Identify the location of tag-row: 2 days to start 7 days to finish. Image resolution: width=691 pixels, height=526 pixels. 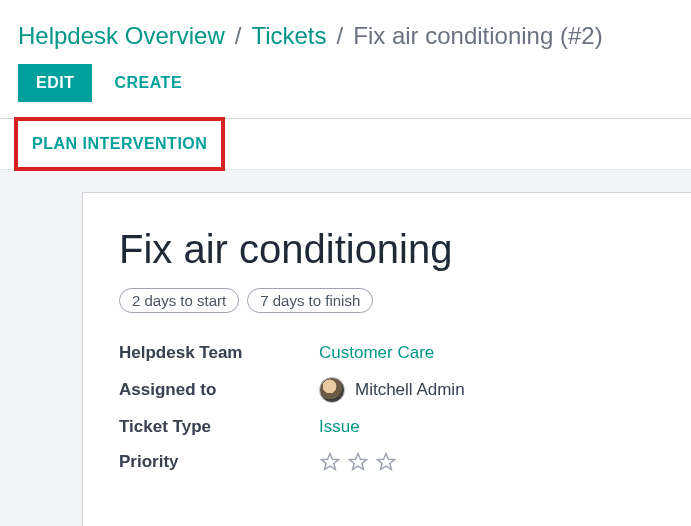
(387, 300).